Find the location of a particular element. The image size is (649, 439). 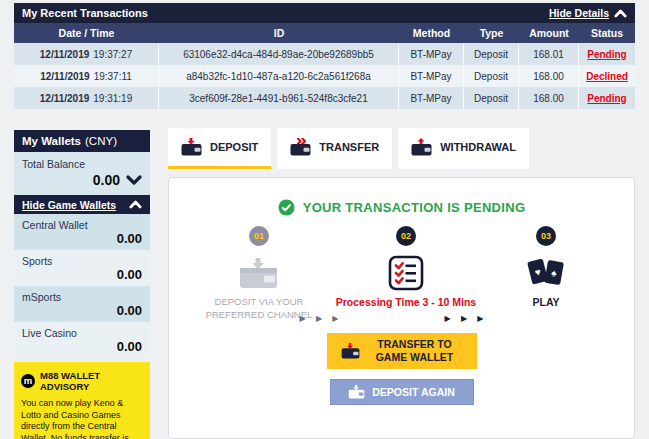

col-date-time: Date / Time is located at coordinates (86, 33).